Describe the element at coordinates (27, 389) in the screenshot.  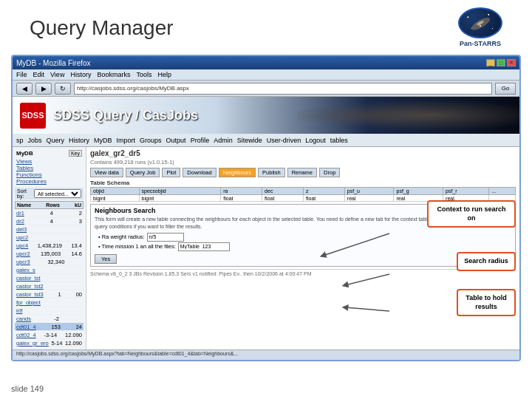
I see `slide-number: slide 149` at that location.